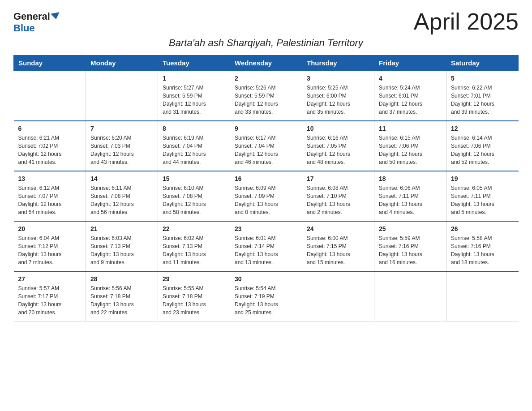  What do you see at coordinates (338, 179) in the screenshot?
I see `day-number: 17` at bounding box center [338, 179].